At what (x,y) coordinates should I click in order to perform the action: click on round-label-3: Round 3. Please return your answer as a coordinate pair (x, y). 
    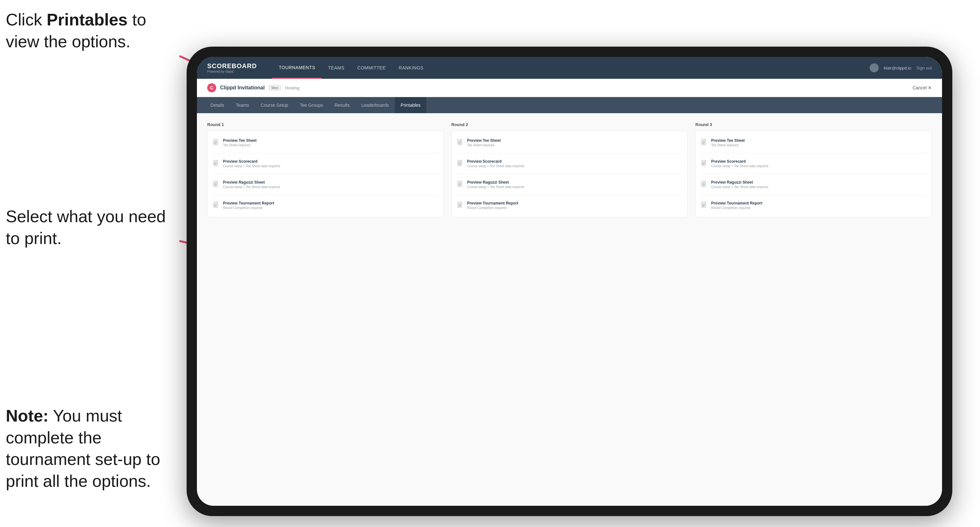
    Looking at the image, I should click on (813, 125).